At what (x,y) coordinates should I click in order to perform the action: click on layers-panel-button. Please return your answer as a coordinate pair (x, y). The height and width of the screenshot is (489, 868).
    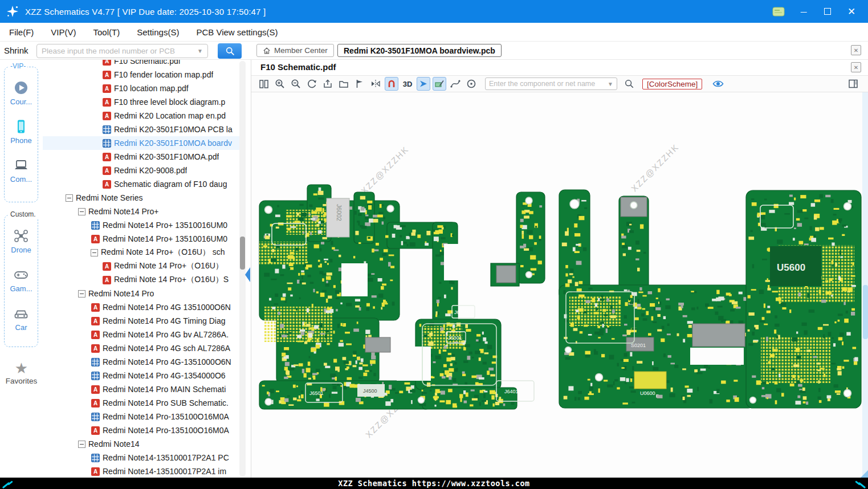
    Looking at the image, I should click on (853, 84).